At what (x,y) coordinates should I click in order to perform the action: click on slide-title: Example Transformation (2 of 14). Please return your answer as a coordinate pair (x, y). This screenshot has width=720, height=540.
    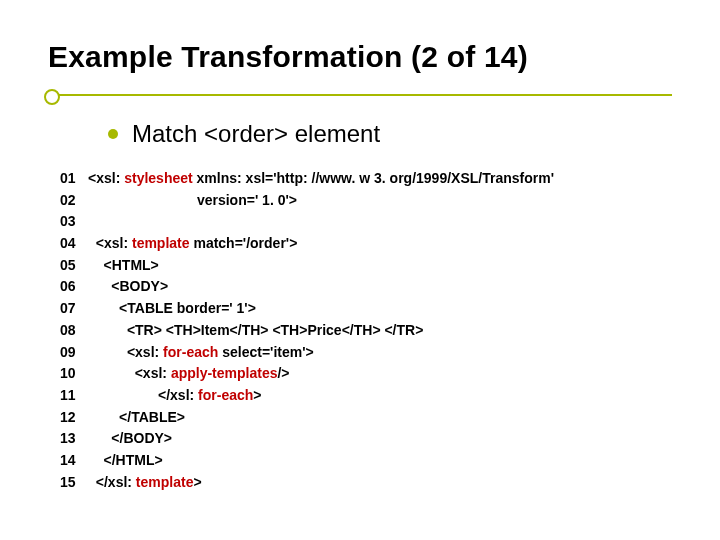
    Looking at the image, I should click on (360, 57).